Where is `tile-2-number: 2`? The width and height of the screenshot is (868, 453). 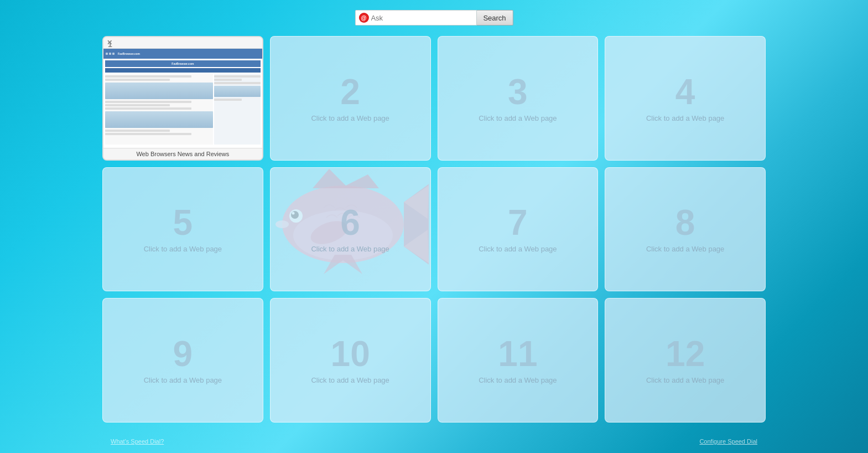 tile-2-number: 2 is located at coordinates (350, 92).